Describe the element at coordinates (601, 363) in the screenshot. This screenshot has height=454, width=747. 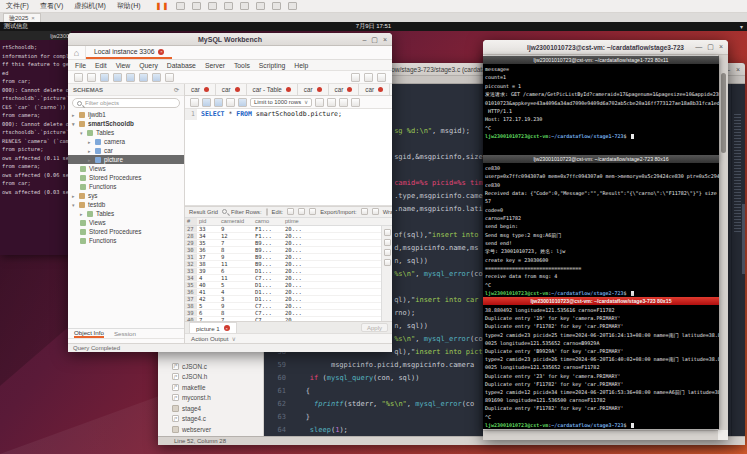
I see `xterm-stage3-window: ljw23001010723@cst-vm: ~/cardataflow/sta…` at that location.